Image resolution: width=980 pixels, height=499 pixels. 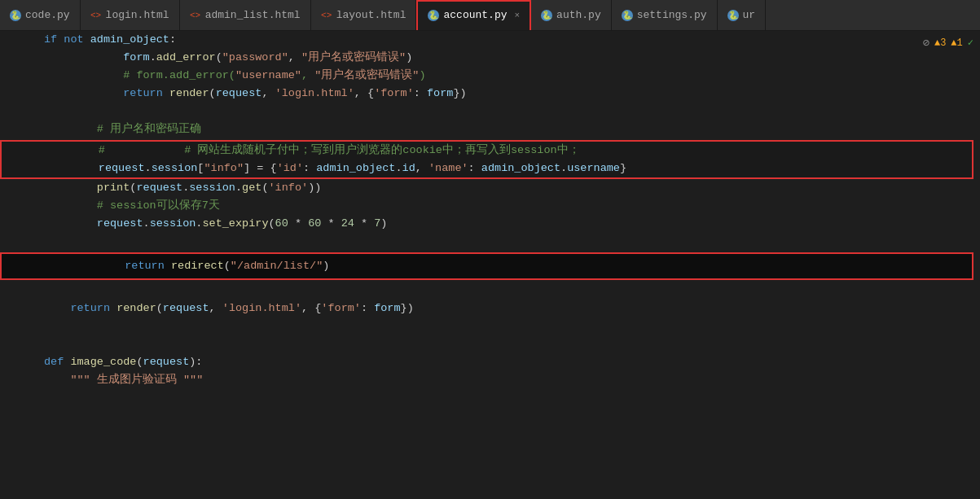 What do you see at coordinates (130, 15) in the screenshot?
I see `tab-login-html: <> login.html` at bounding box center [130, 15].